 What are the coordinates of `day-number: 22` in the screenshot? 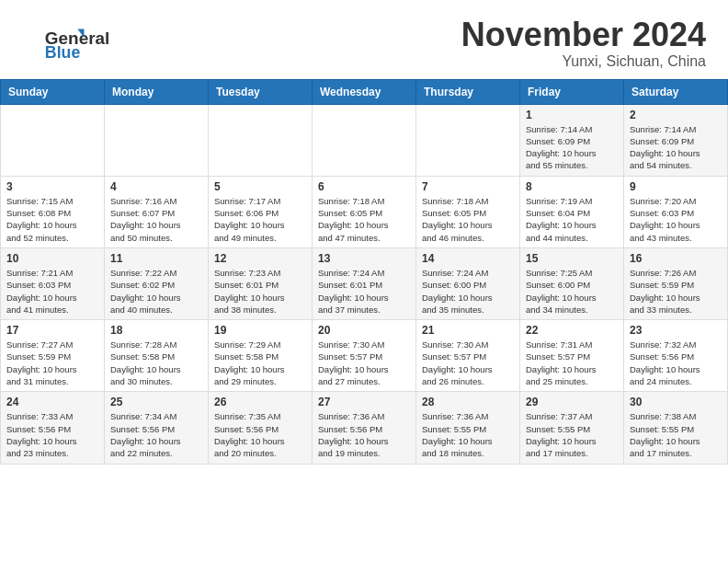 It's located at (572, 330).